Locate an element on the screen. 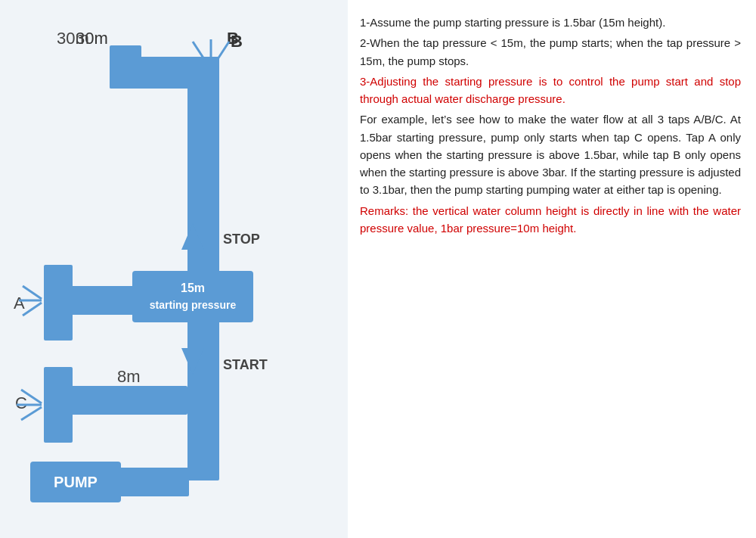  svg-text: START is located at coordinates (245, 365).